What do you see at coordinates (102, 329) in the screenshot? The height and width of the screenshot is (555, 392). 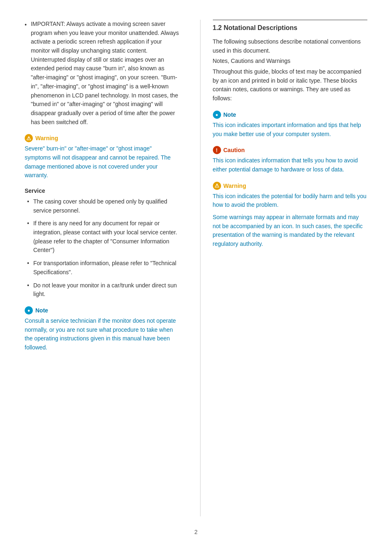 I see `note-block-1: ● Note Consult a service technician if t…` at bounding box center [102, 329].